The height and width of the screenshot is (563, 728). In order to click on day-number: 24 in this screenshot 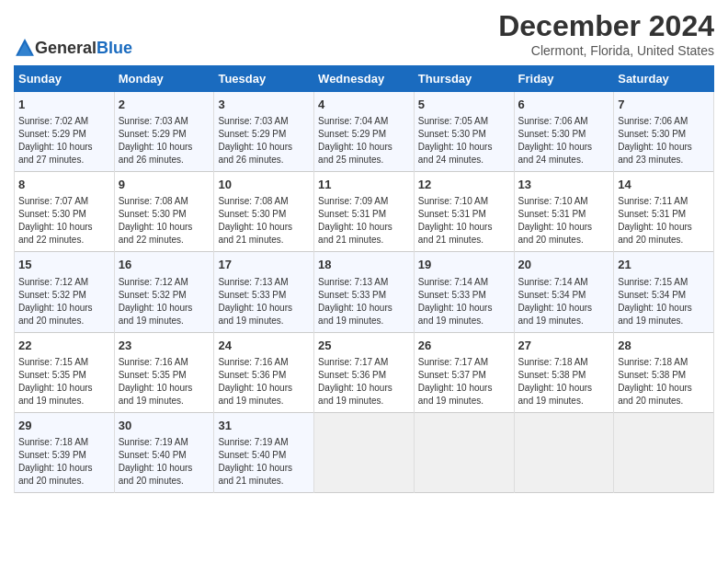, I will do `click(264, 346)`.